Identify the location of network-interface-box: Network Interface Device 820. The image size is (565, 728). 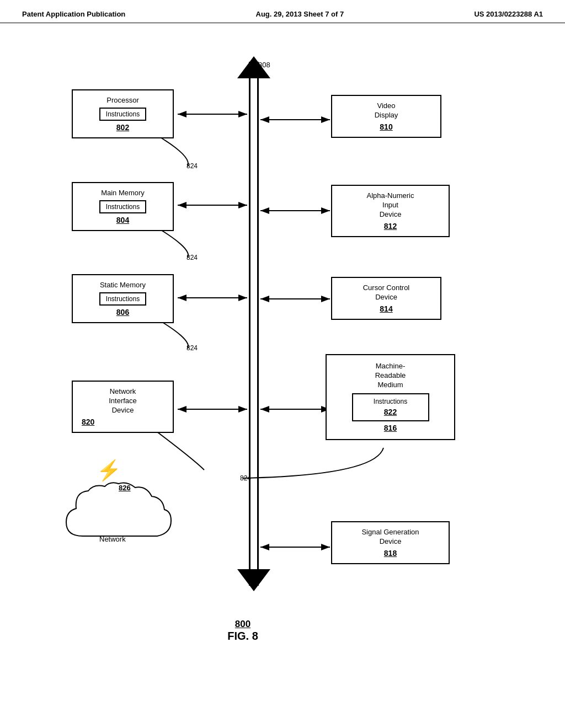
(122, 407).